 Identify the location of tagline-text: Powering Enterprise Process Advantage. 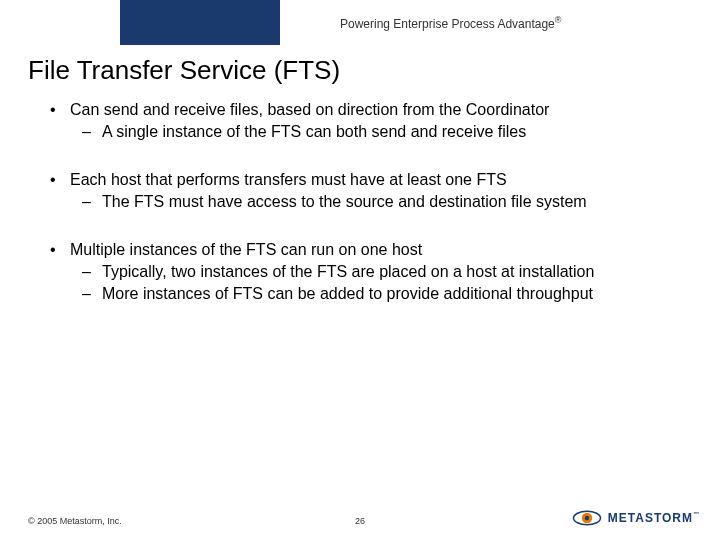
(448, 24).